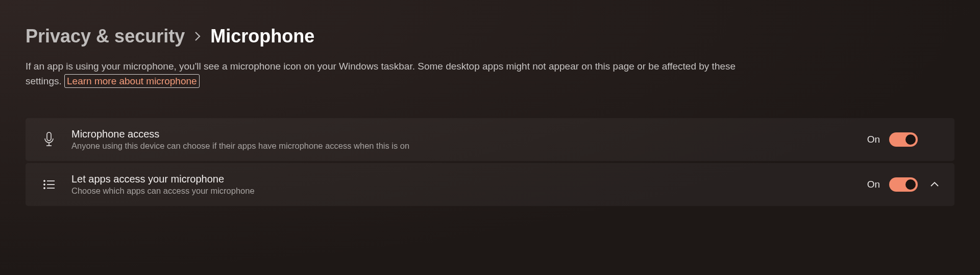 Image resolution: width=980 pixels, height=275 pixels. Describe the element at coordinates (903, 140) in the screenshot. I see `microphone-access-toggle` at that location.